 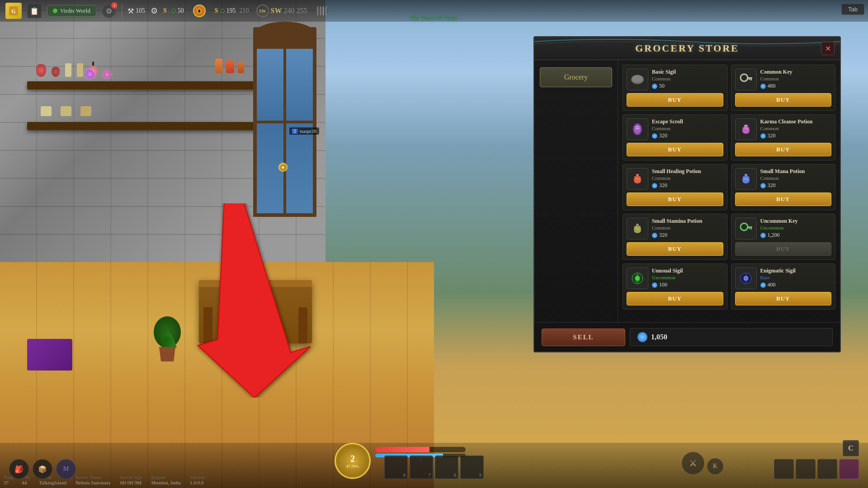 I want to click on hud-top: G 📋 Virdis World ⚙ 1 ⚒ 105 ⚙ S | ⬡ 50 ♦ …, so click(x=434, y=11).